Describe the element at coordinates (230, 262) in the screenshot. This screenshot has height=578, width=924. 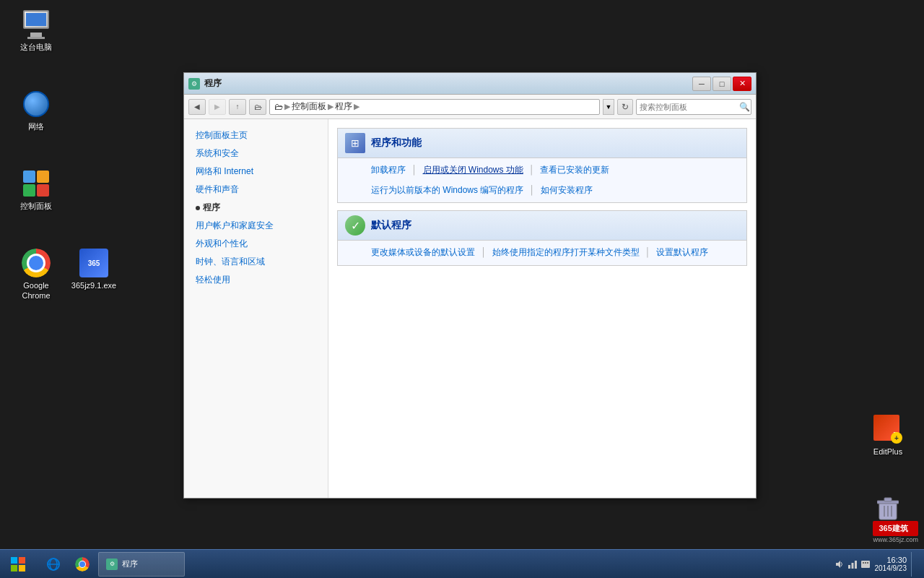
I see `sidebar-label-clock-language: 时钟、语言和区域` at that location.